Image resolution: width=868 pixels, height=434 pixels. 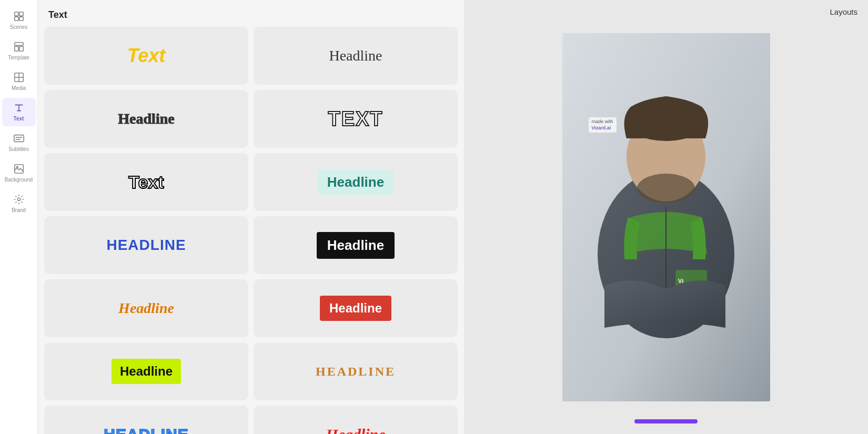 What do you see at coordinates (18, 149) in the screenshot?
I see `sidebar-subtitles-label: Subtitles` at bounding box center [18, 149].